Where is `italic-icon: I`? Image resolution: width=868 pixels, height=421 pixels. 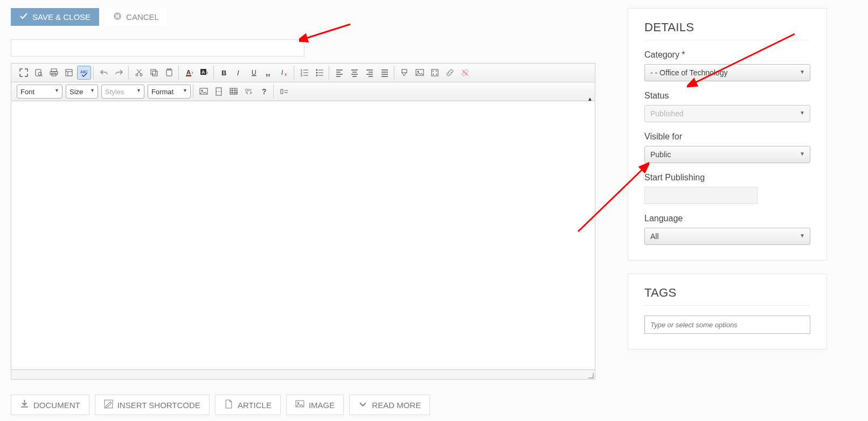
italic-icon: I is located at coordinates (239, 73).